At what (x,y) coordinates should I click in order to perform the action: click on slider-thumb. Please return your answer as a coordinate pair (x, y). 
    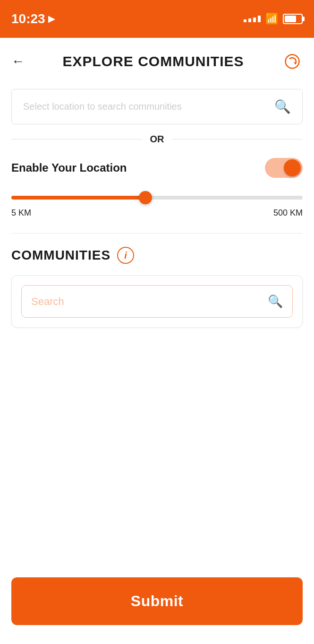
    Looking at the image, I should click on (145, 198).